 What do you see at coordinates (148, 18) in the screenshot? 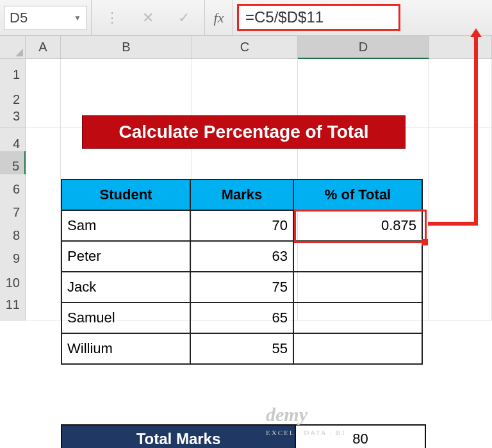
I see `cancel-icon: ✕` at bounding box center [148, 18].